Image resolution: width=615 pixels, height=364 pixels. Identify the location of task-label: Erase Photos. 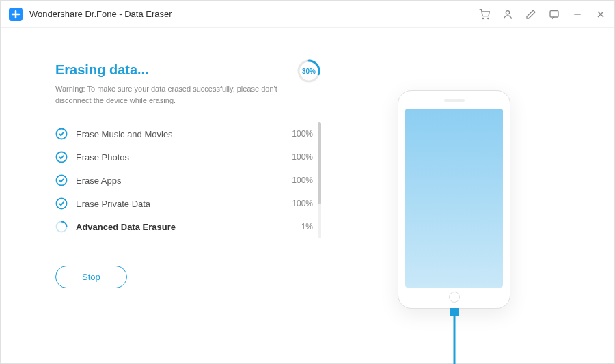
(184, 157).